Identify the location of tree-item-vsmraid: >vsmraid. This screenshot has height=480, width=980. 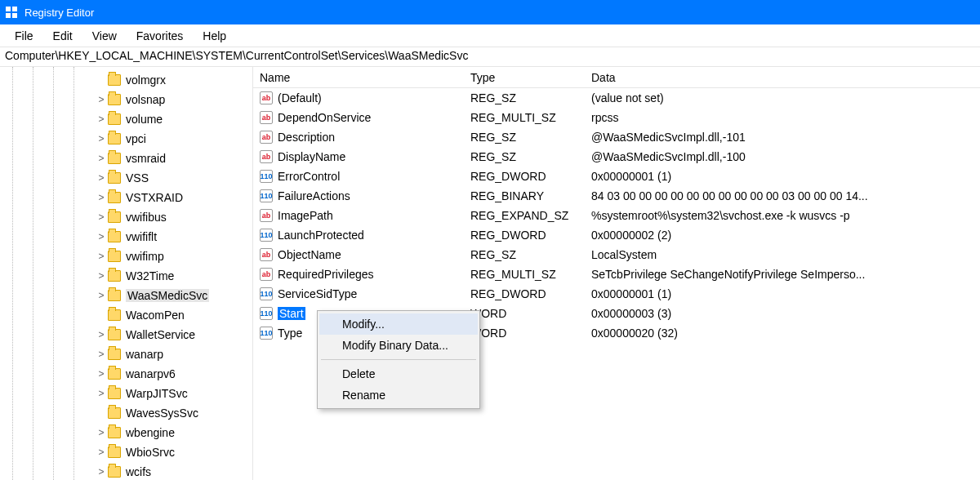
(126, 158).